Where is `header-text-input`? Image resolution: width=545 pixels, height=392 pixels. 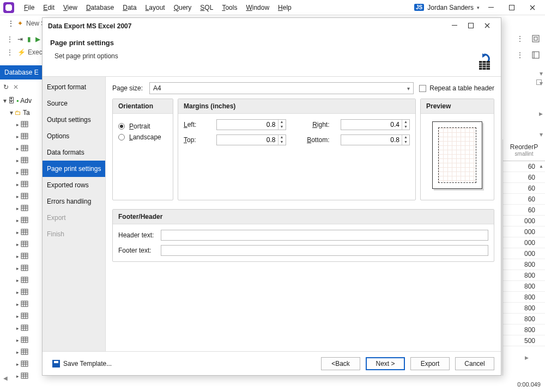
header-text-input is located at coordinates (325, 235).